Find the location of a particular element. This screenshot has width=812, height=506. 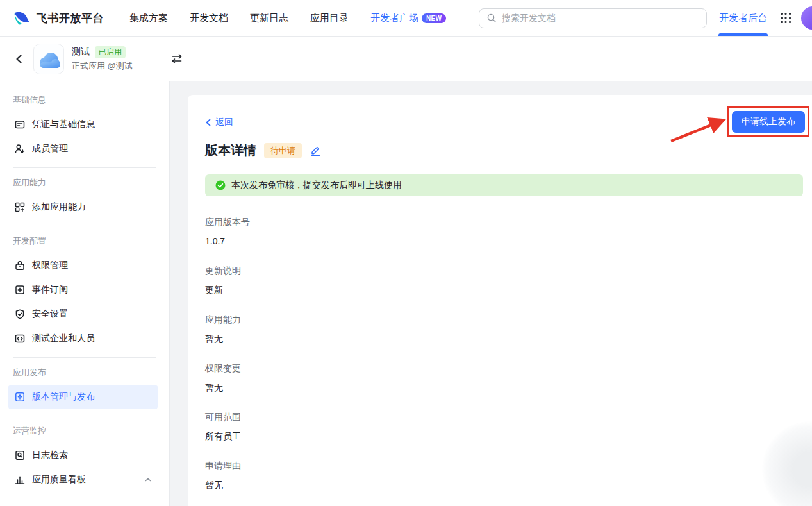

square-plus-icon is located at coordinates (20, 290).